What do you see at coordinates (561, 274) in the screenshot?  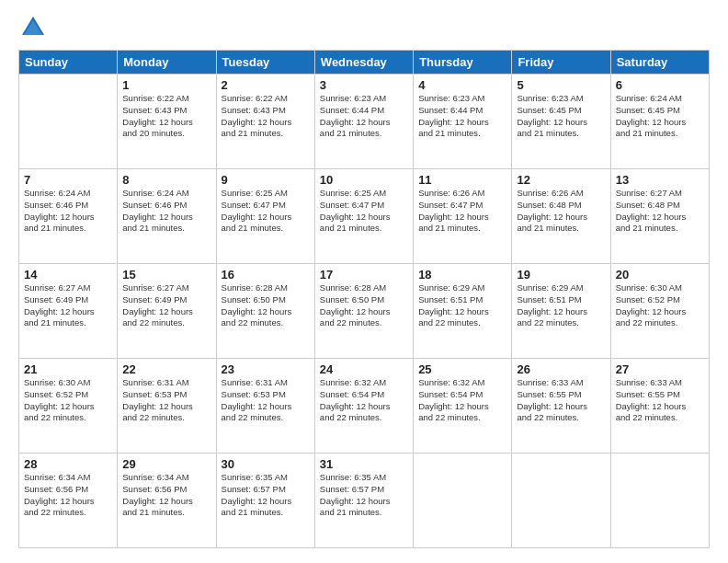 I see `cell-day-number: 19` at bounding box center [561, 274].